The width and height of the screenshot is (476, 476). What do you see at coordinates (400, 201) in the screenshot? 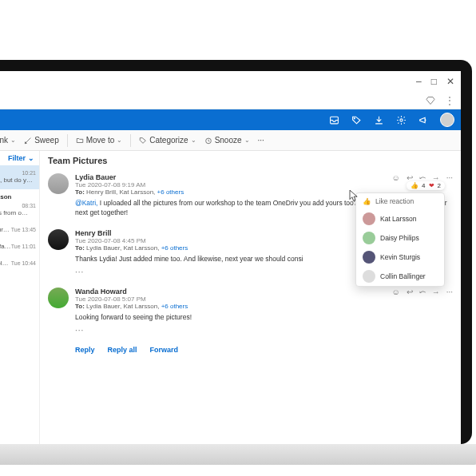
I see `reaction-header: 👍Like reaction` at bounding box center [400, 201].